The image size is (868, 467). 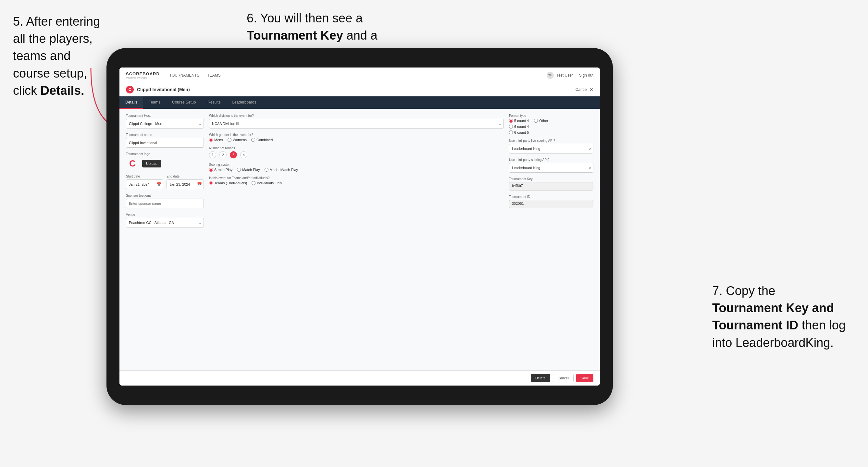 I want to click on sign-out-link: Sign out, so click(x=586, y=75).